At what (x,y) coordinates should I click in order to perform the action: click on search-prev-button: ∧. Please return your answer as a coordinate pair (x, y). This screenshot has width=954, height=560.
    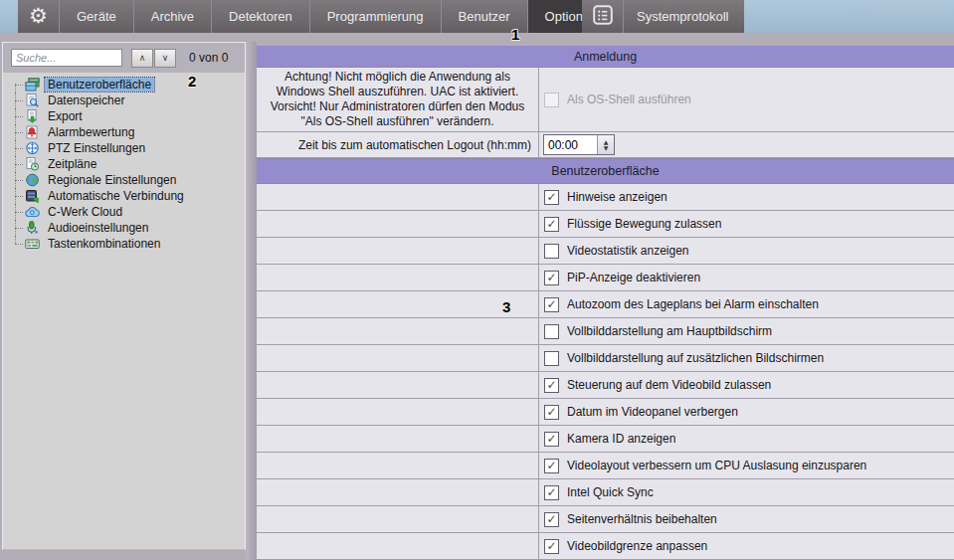
    Looking at the image, I should click on (142, 58).